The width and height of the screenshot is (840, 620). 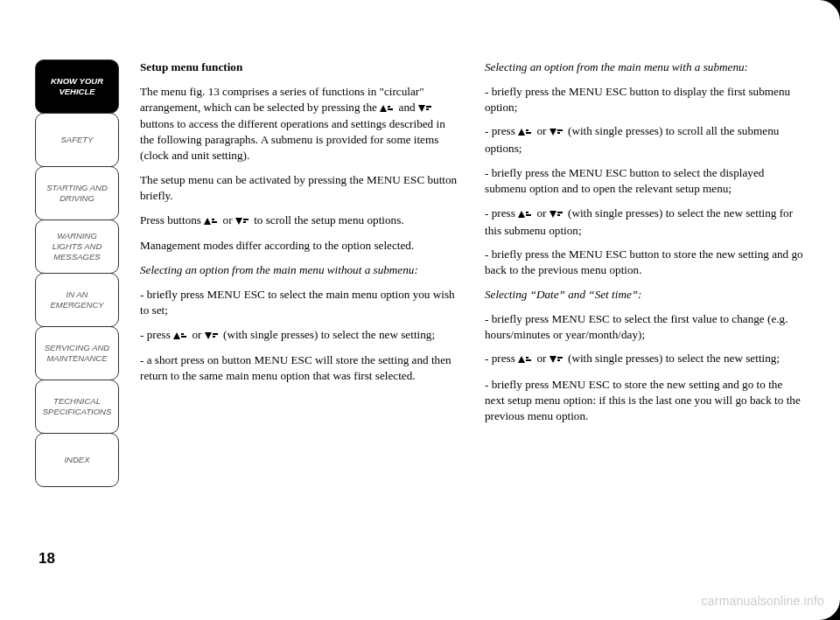 What do you see at coordinates (763, 601) in the screenshot?
I see `watermark: carmanualsonline.info` at bounding box center [763, 601].